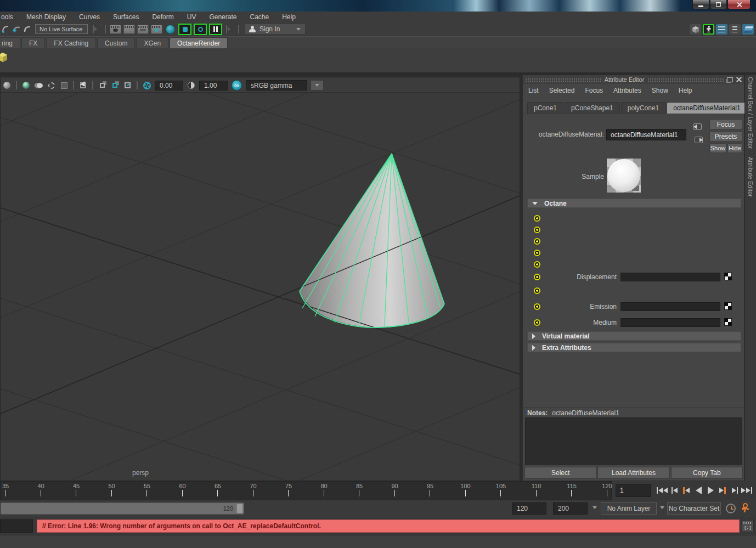 The image size is (756, 548). Describe the element at coordinates (306, 490) in the screenshot. I see `time-ruler: 3540455055606570758085909510010511011512…` at that location.